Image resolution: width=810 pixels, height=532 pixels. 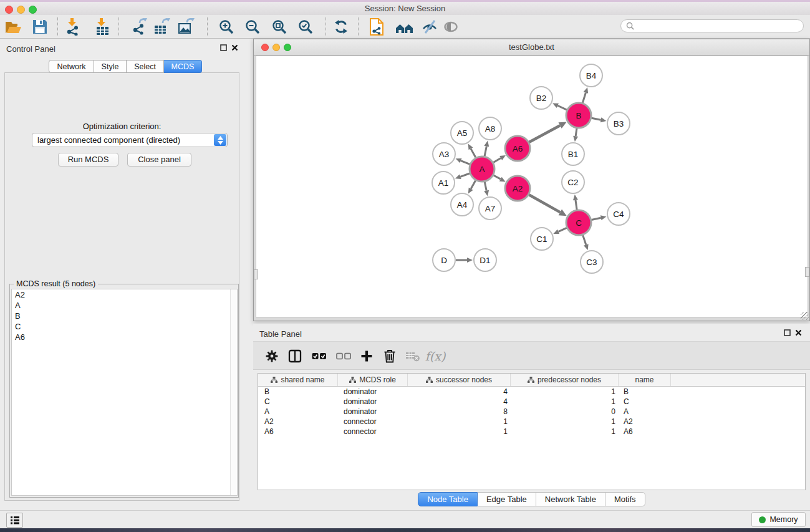 What do you see at coordinates (226, 27) in the screenshot?
I see `zoom-in-icon` at bounding box center [226, 27].